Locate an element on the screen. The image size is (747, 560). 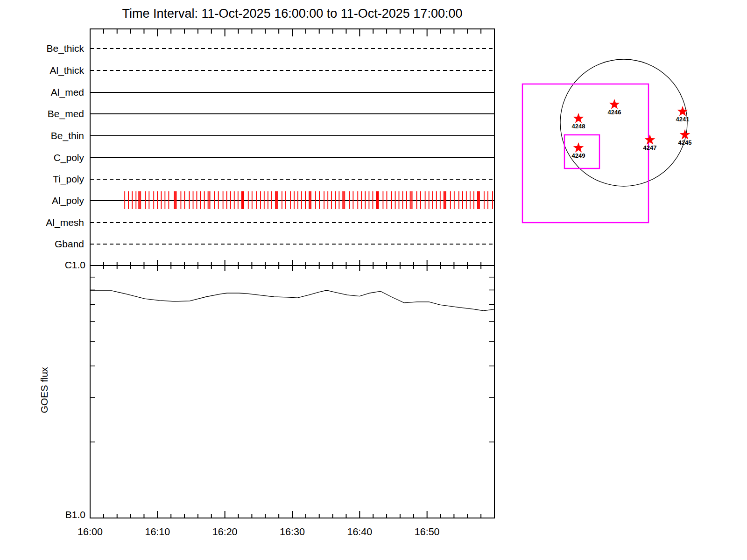
active-region-label-4241: 4241 is located at coordinates (683, 119).